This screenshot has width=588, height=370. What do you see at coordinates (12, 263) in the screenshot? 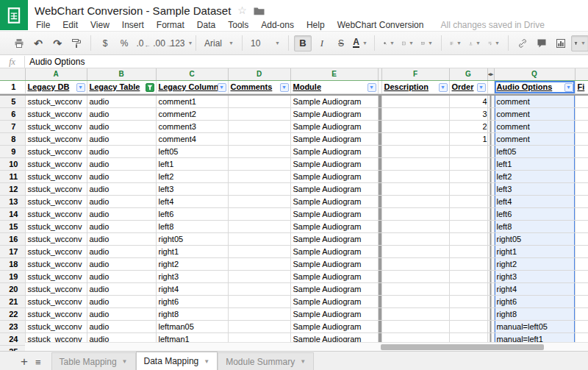
I see `row-header-18: 18` at bounding box center [12, 263].